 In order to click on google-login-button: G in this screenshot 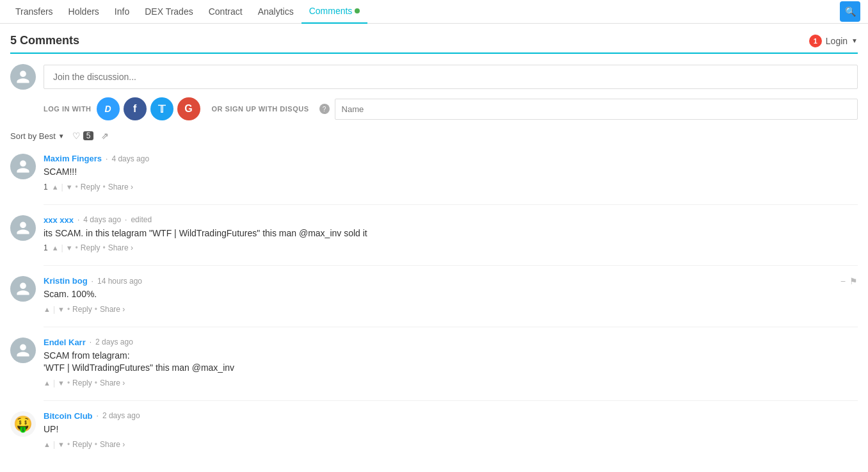, I will do `click(189, 109)`.